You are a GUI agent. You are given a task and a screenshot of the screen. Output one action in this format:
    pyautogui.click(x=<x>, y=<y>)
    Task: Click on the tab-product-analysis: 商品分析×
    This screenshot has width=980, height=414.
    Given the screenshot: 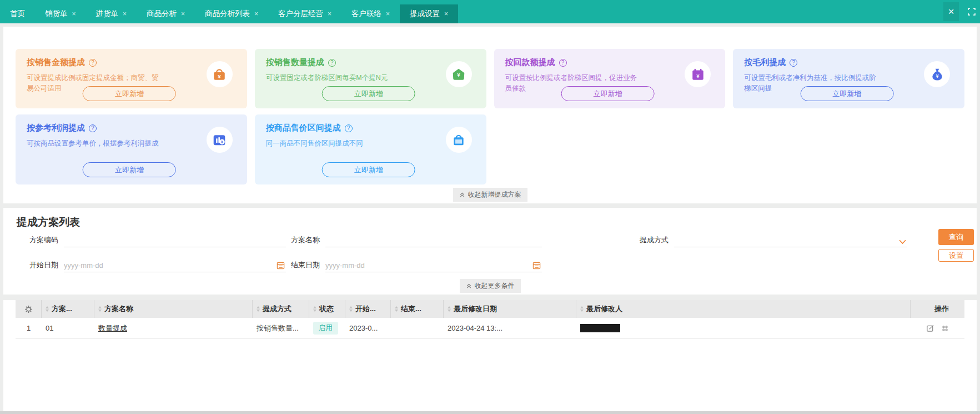 What is the action you would take?
    pyautogui.click(x=165, y=14)
    